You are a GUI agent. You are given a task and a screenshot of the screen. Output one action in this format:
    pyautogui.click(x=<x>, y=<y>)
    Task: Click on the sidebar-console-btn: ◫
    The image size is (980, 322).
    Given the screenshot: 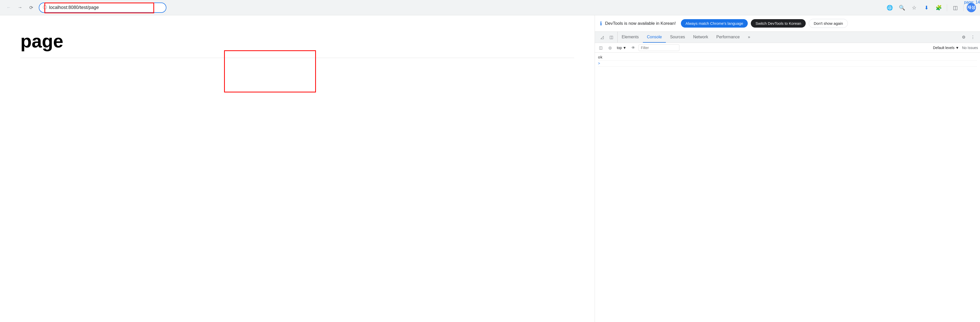 What is the action you would take?
    pyautogui.click(x=601, y=48)
    